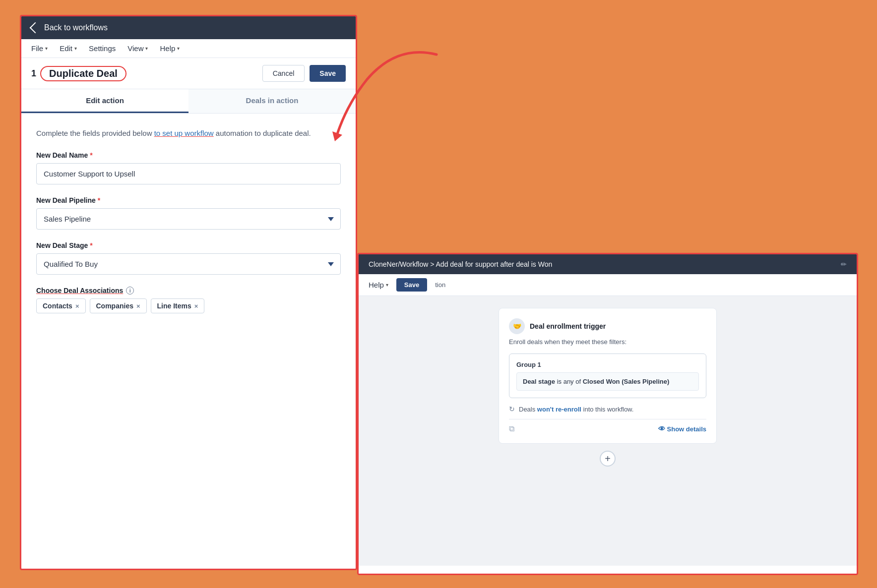  Describe the element at coordinates (188, 264) in the screenshot. I see `deal-stage-select: Qualified To Buy` at that location.